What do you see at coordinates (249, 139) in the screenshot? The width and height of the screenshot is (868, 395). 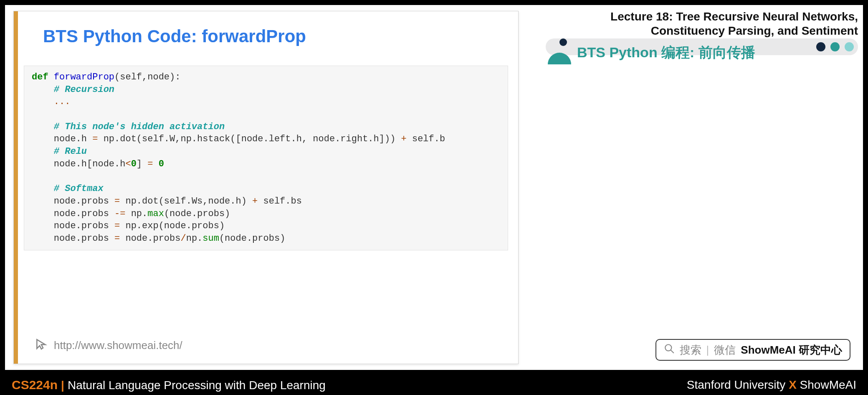 I see `code-text: np.dot(self.W,np.hstack([node.left.h, no…` at bounding box center [249, 139].